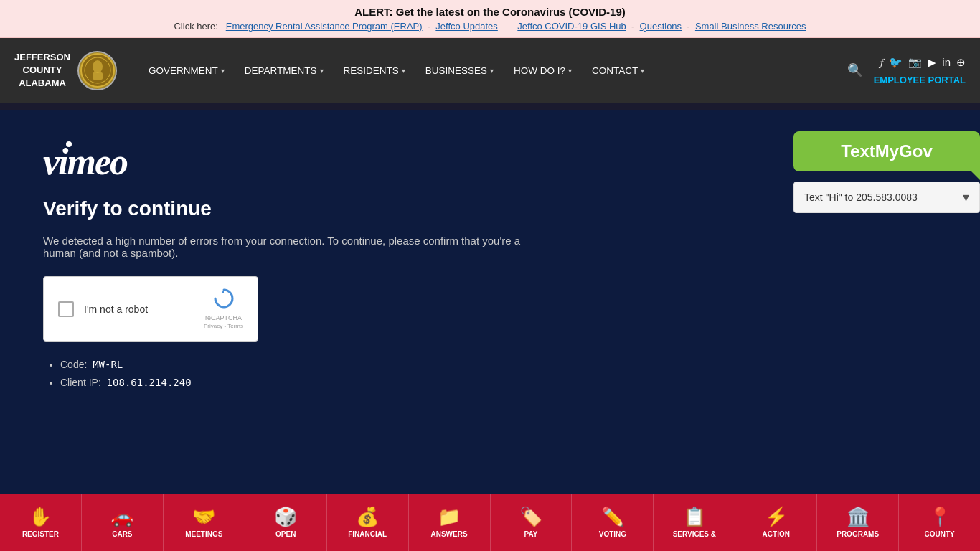 Image resolution: width=980 pixels, height=551 pixels. Describe the element at coordinates (542, 70) in the screenshot. I see `nav-howdoi: HOW DO I? ▾` at that location.